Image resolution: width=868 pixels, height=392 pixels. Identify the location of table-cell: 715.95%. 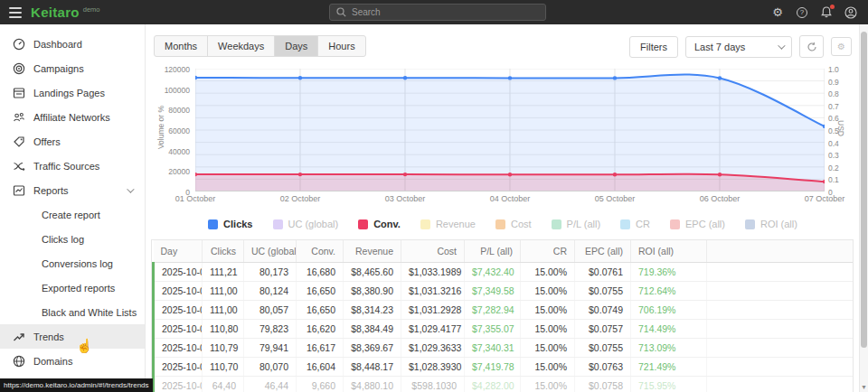
(669, 385).